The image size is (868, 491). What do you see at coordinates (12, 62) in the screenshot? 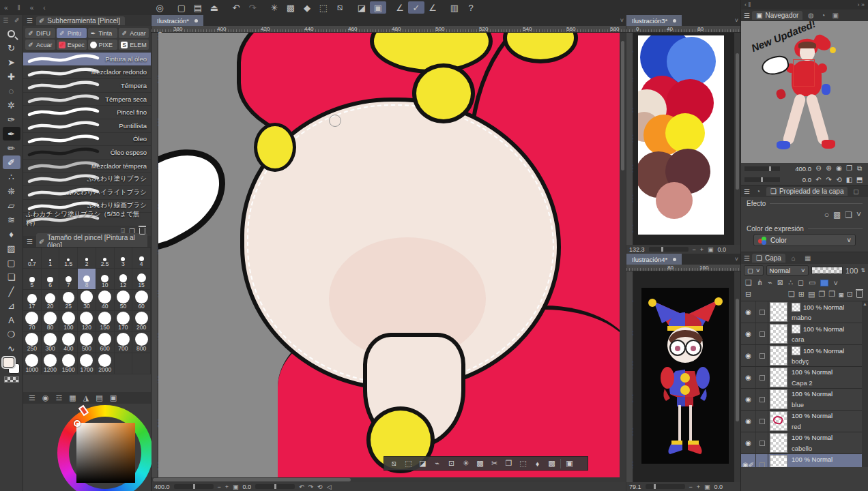
I see `object-tool: ➤` at bounding box center [12, 62].